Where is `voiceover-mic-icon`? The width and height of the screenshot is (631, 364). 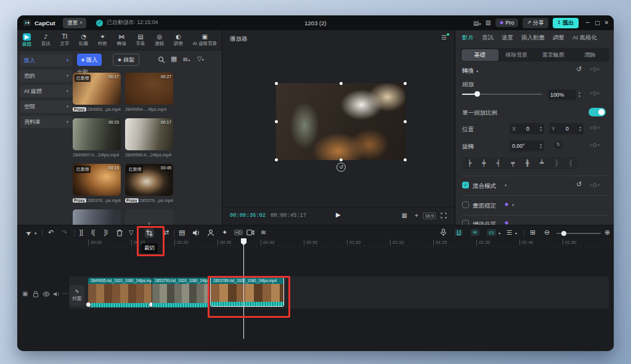 voiceover-mic-icon is located at coordinates (444, 233).